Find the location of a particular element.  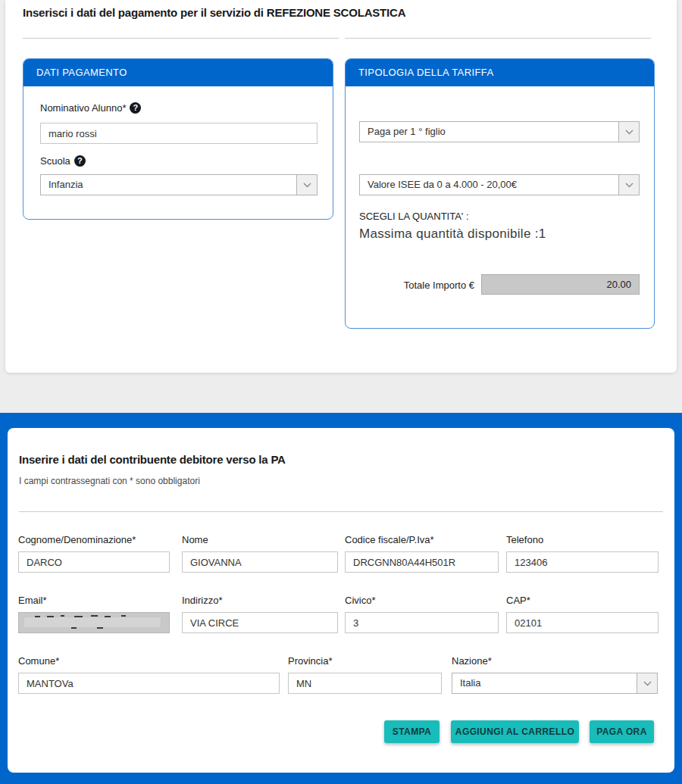

address-label: Indirizzo* is located at coordinates (202, 600).